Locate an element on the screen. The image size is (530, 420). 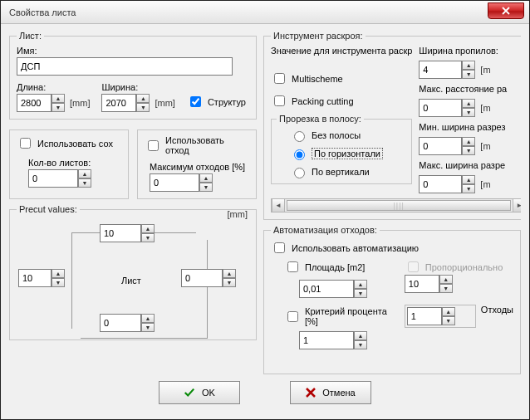
use-auto-label: Использовать автоматизацию is located at coordinates (356, 248).